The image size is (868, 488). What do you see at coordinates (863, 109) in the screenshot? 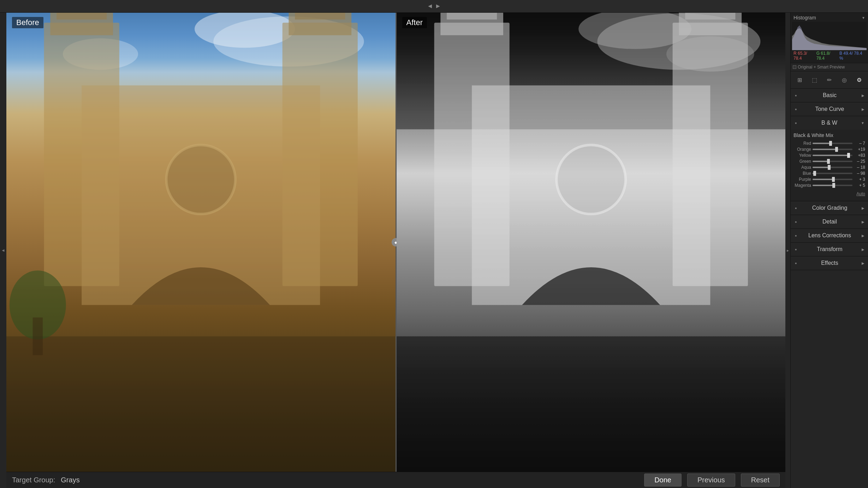
I see `tone-curve-triangle: ▶` at bounding box center [863, 109].